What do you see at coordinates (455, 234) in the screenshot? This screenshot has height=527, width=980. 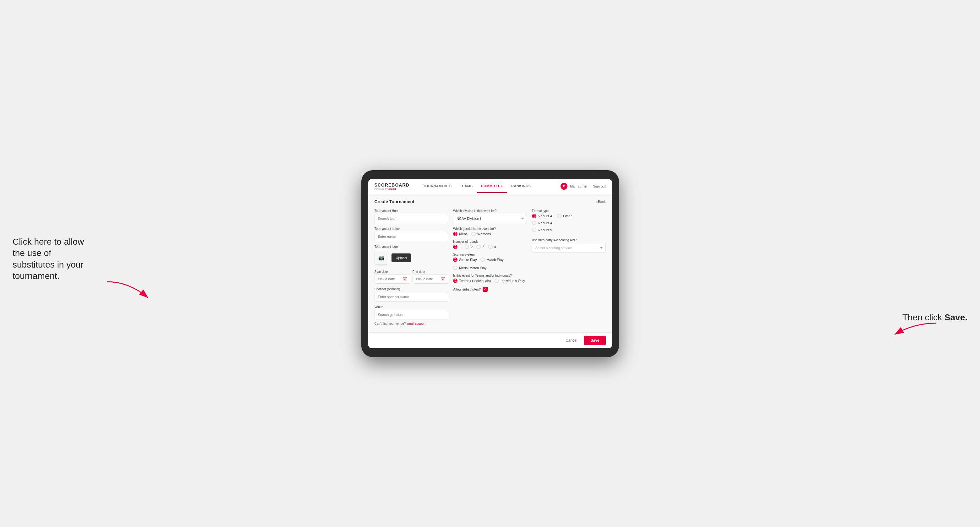 I see `gender-mens-radio` at bounding box center [455, 234].